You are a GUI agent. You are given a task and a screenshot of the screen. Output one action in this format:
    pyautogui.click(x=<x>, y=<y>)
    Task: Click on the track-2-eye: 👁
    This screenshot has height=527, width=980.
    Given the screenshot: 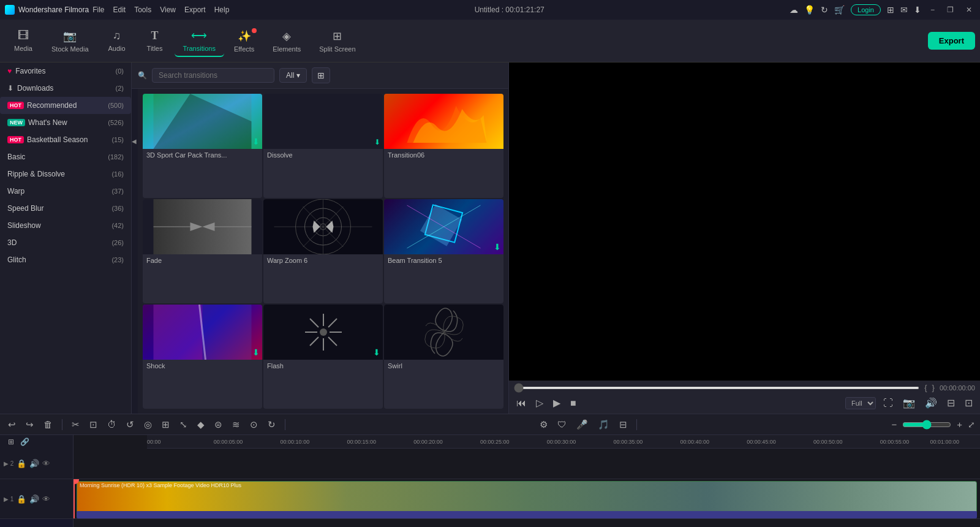 What is the action you would take?
    pyautogui.click(x=47, y=463)
    